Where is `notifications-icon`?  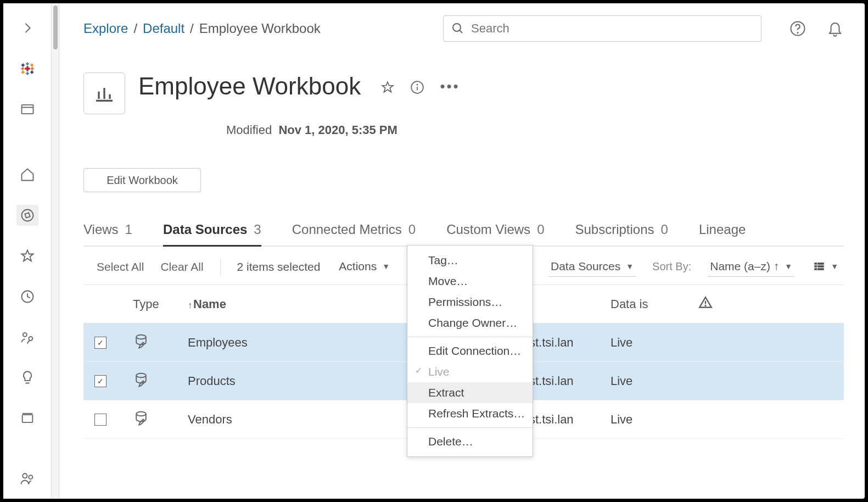 notifications-icon is located at coordinates (835, 29).